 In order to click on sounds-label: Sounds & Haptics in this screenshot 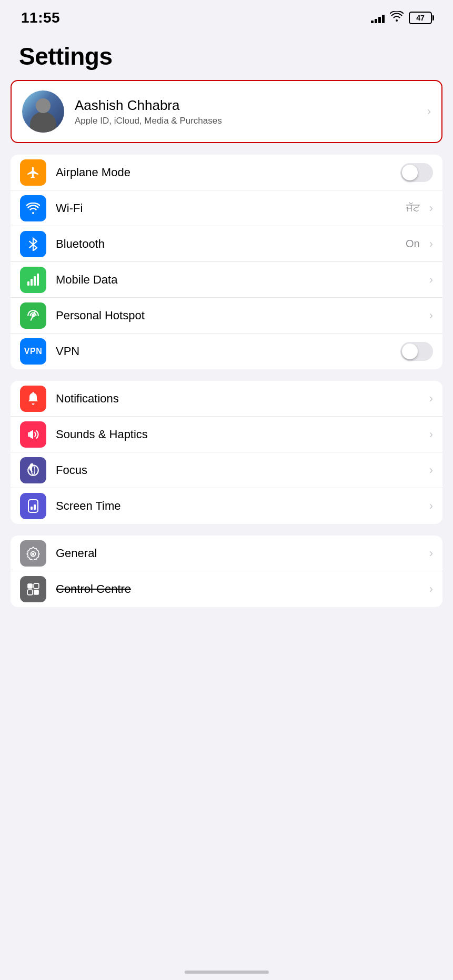, I will do `click(240, 435)`.